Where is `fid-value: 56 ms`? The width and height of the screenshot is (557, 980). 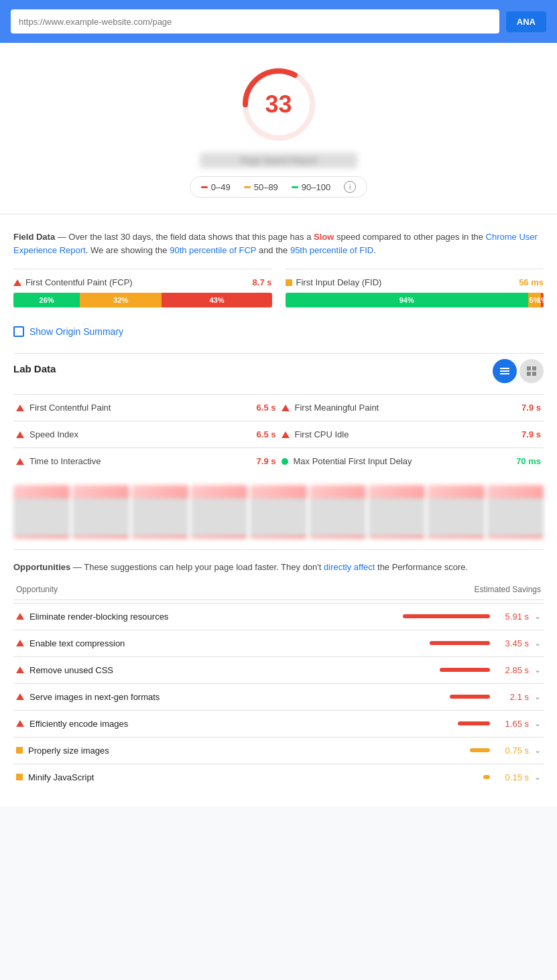
fid-value: 56 ms is located at coordinates (531, 283).